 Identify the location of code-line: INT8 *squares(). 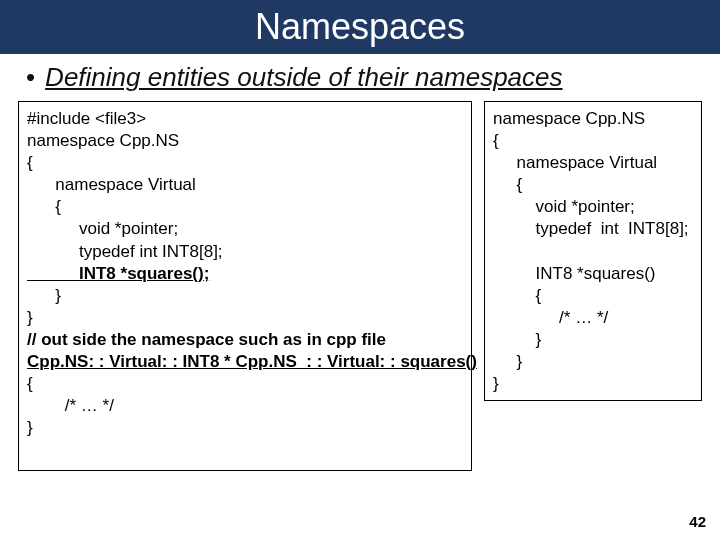
(574, 274).